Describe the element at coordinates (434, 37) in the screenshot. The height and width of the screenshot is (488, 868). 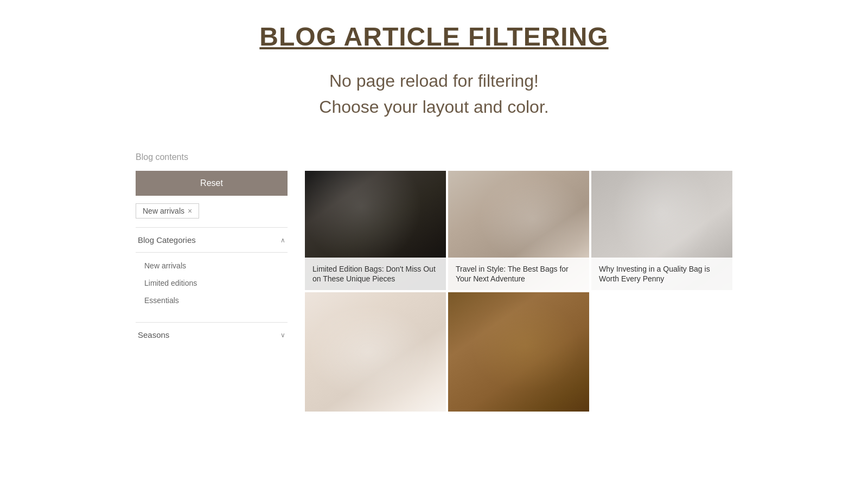
I see `page-title: BLOG ARTICLE FILTERING` at that location.